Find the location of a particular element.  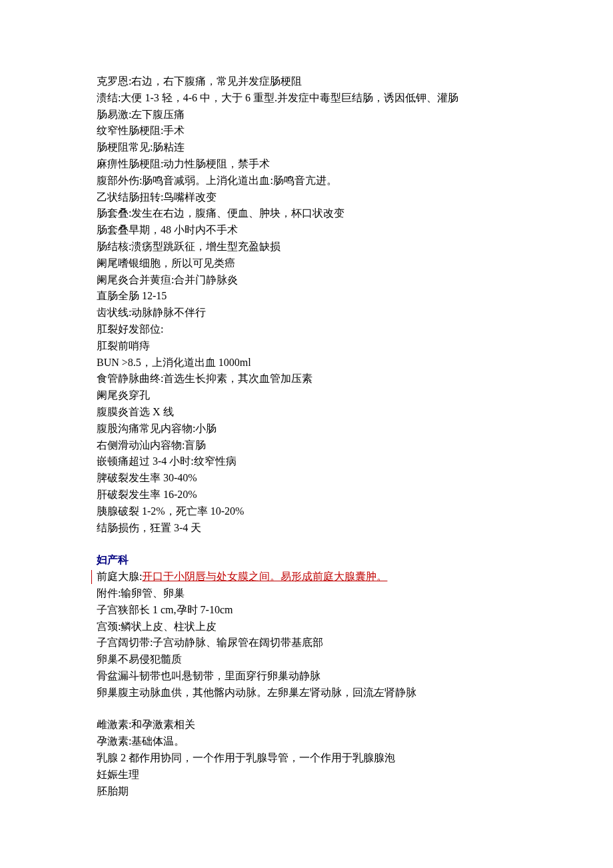

vestibular-gland-prefix: 前庭大腺: is located at coordinates (119, 576).